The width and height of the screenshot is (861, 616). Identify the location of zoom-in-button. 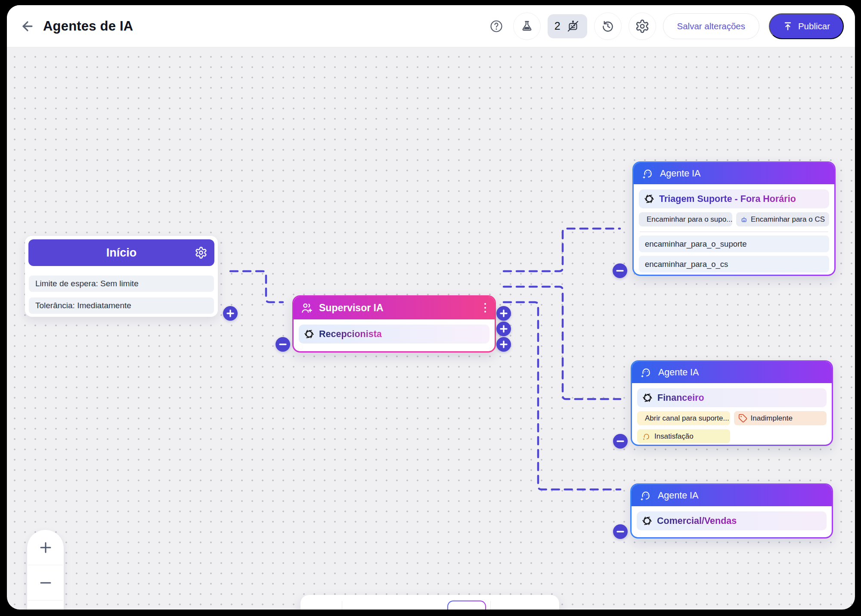
(46, 548).